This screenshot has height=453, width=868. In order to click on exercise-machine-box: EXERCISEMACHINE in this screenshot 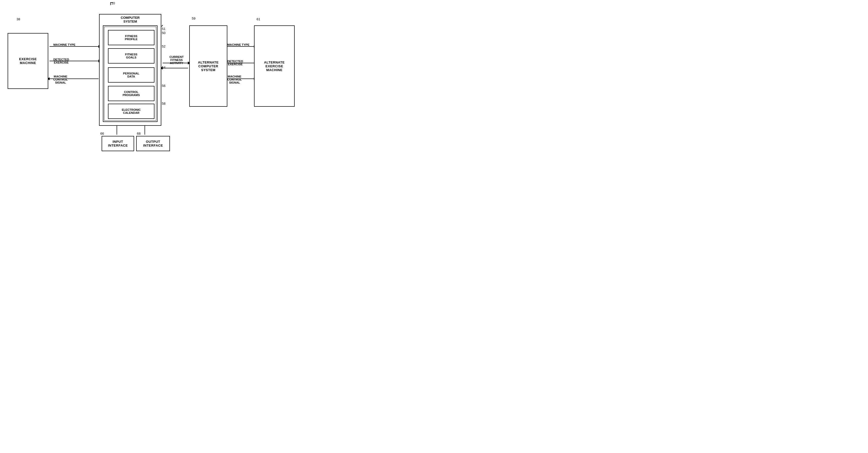, I will do `click(28, 61)`.